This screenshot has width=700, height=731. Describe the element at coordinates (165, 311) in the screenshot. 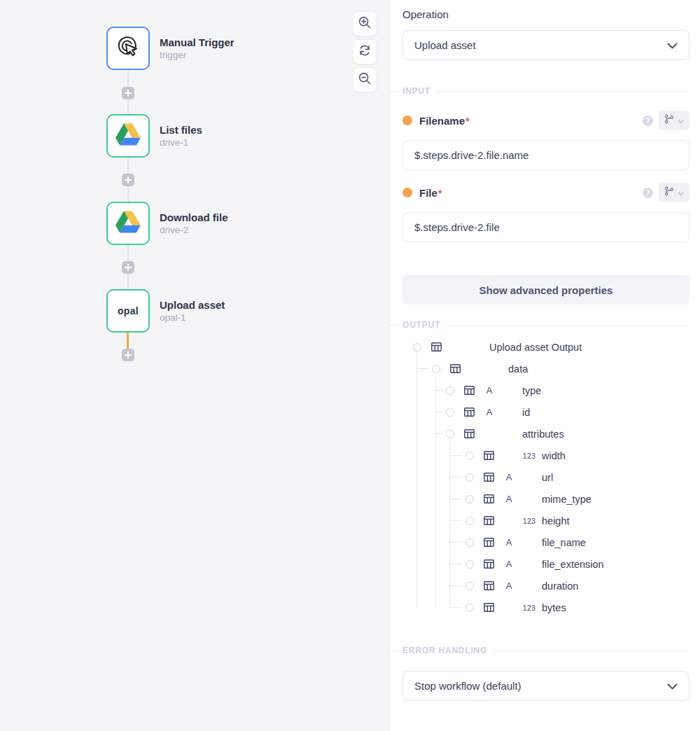

I see `workflow-node: opal Upload asset opal-1` at that location.